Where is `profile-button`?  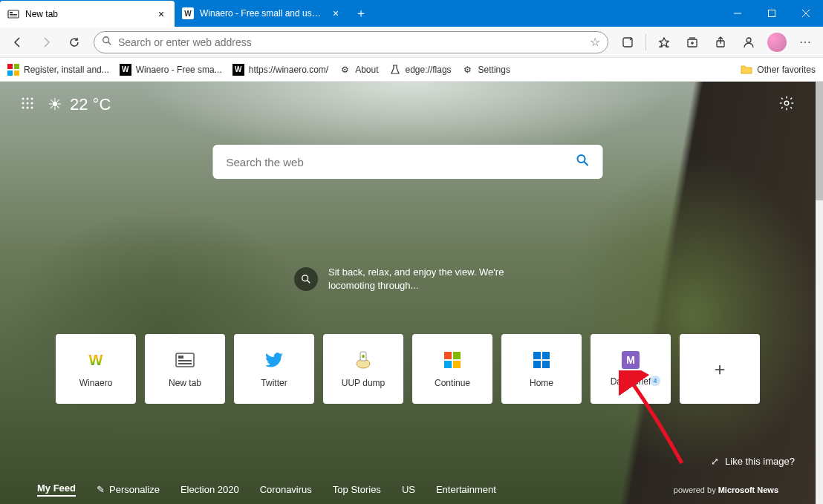
profile-button is located at coordinates (777, 42).